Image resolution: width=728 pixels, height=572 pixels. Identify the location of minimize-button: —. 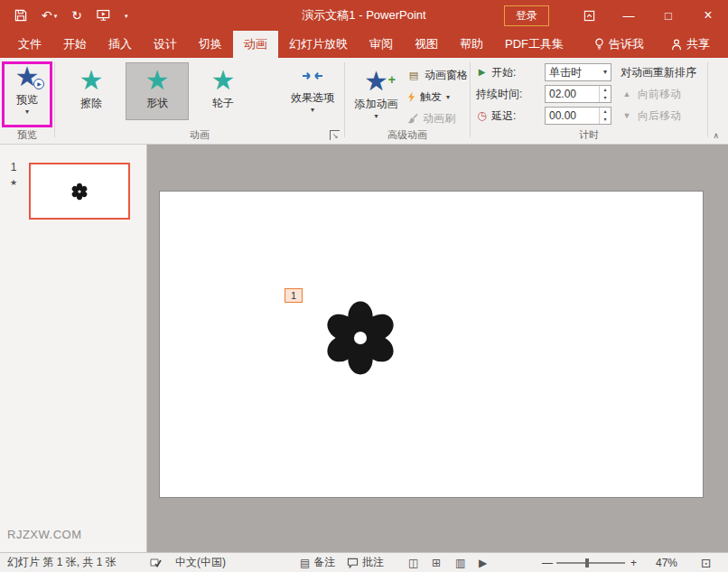
(629, 15).